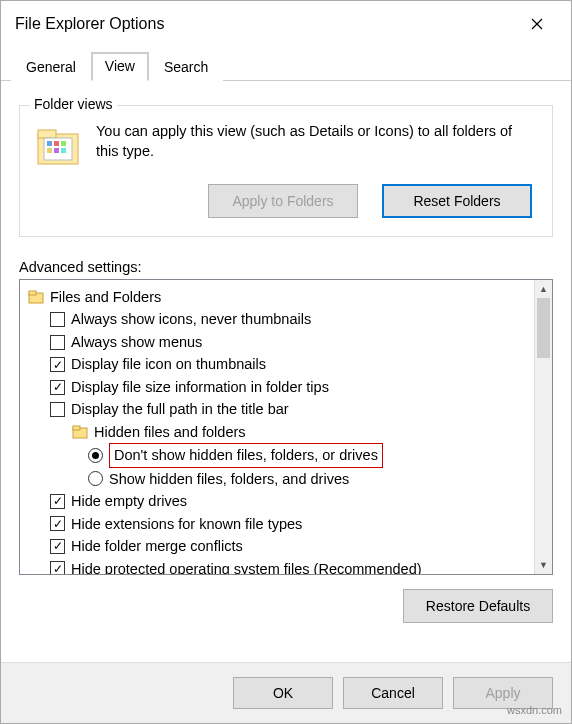 The image size is (572, 724). What do you see at coordinates (277, 501) in the screenshot?
I see `tree-item: Hide empty drives` at bounding box center [277, 501].